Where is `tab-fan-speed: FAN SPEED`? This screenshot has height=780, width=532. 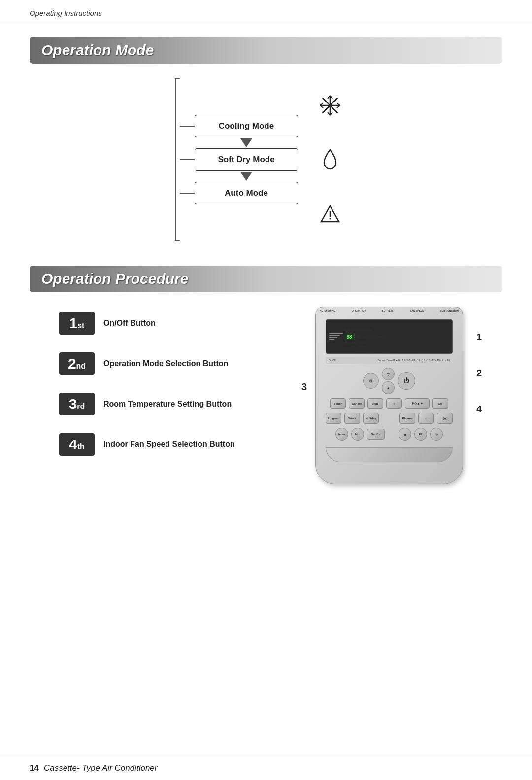
tab-fan-speed: FAN SPEED is located at coordinates (417, 311).